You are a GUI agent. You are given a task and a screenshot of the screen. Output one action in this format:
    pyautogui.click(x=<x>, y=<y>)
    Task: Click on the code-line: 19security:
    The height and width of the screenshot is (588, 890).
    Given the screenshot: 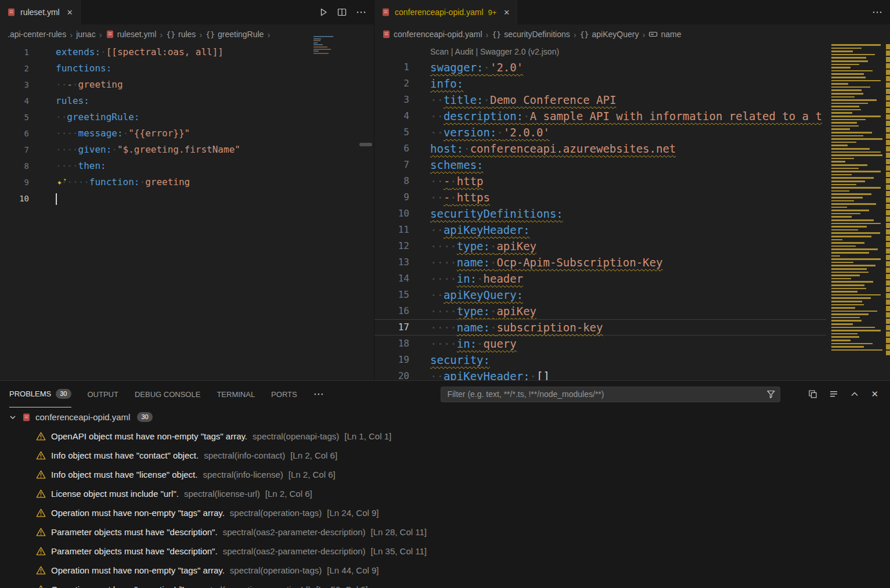 What is the action you would take?
    pyautogui.click(x=600, y=360)
    